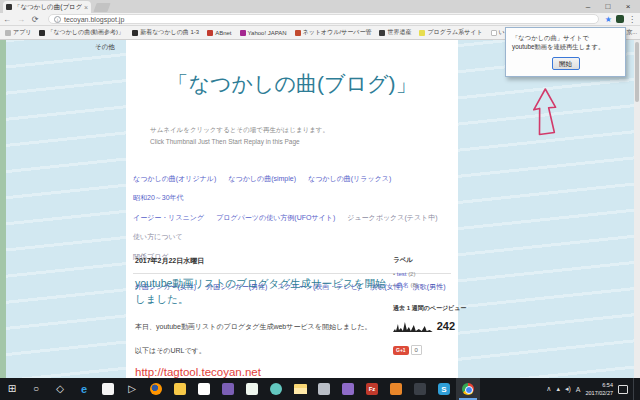 The image size is (640, 400). Describe the element at coordinates (58, 20) in the screenshot. I see `page-info-icon: i` at that location.